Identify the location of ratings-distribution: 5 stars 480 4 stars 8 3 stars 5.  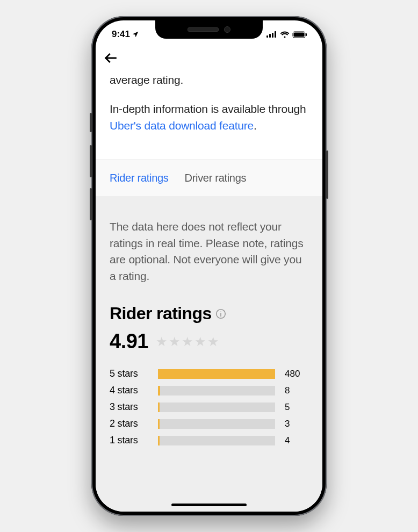
(209, 407).